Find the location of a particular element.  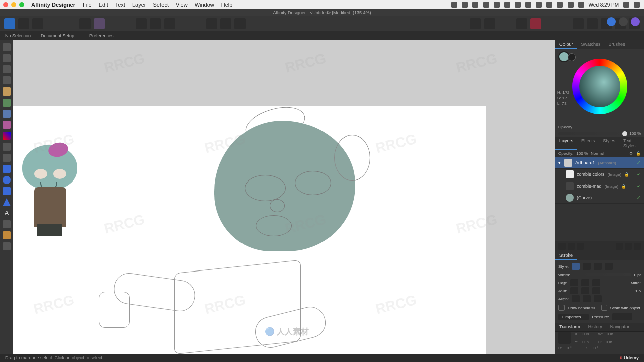

layer-row: zombie-mad (Image) 🔒 ✓ is located at coordinates (600, 186).